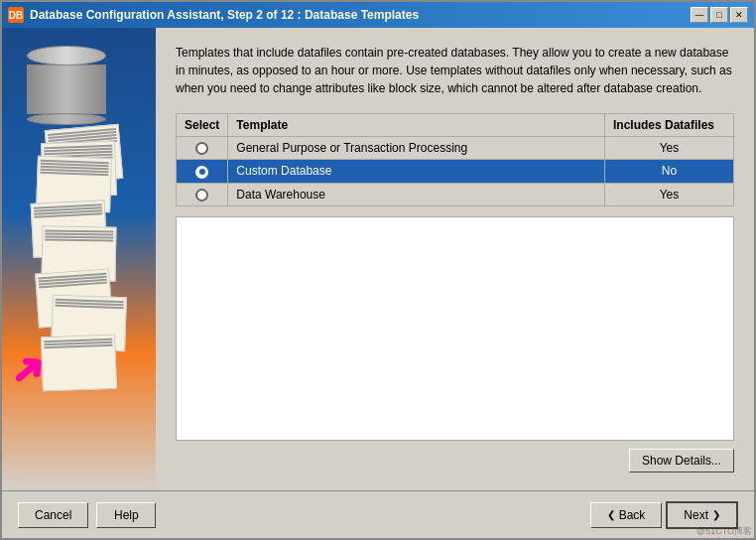 The image size is (756, 540). I want to click on app-icon: DB, so click(16, 15).